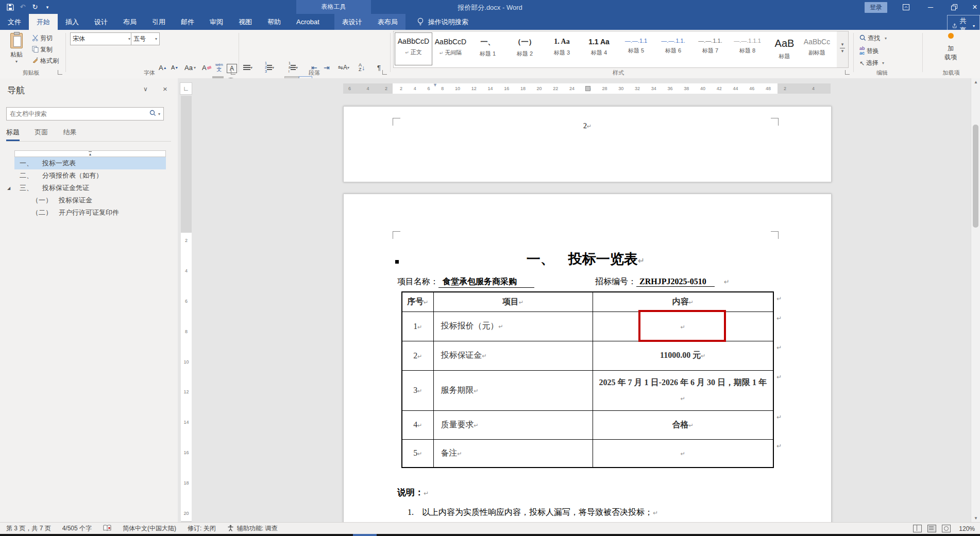 The height and width of the screenshot is (536, 980). Describe the element at coordinates (843, 49) in the screenshot. I see `styles-more-button: ▾▾` at that location.